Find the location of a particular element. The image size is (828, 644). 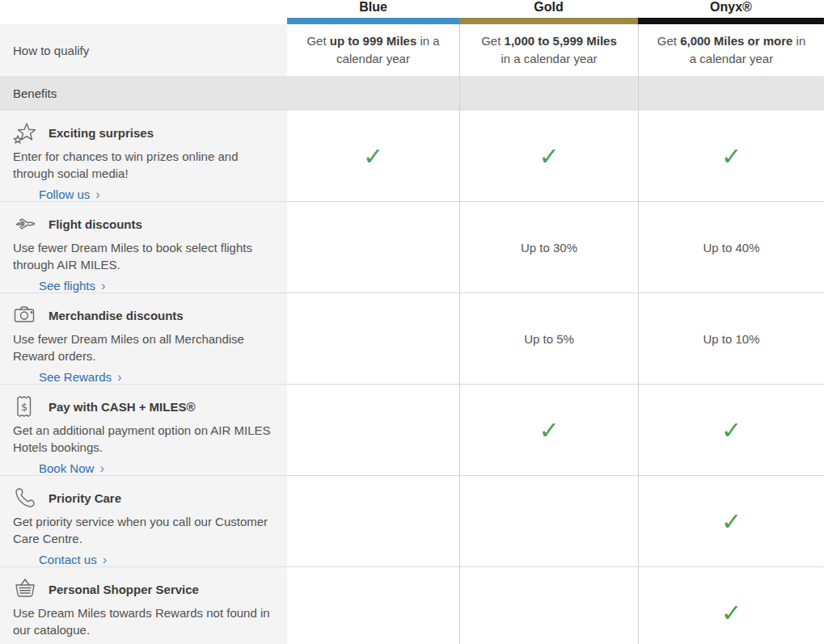

benefit-link-label: See flights is located at coordinates (67, 286).